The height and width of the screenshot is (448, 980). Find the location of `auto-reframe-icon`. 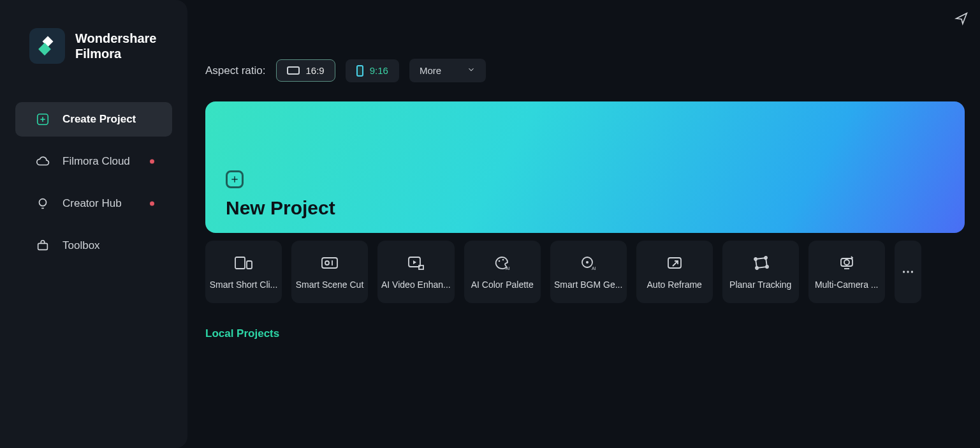

auto-reframe-icon is located at coordinates (675, 263).